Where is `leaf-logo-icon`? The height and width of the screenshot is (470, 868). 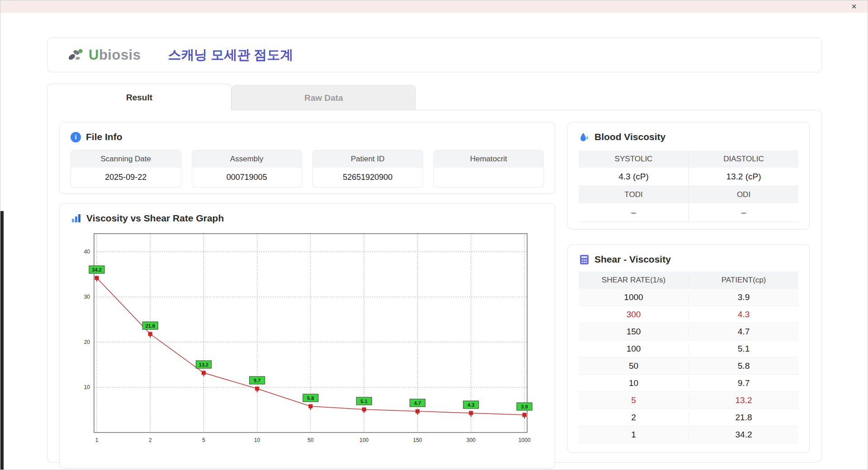
leaf-logo-icon is located at coordinates (75, 55).